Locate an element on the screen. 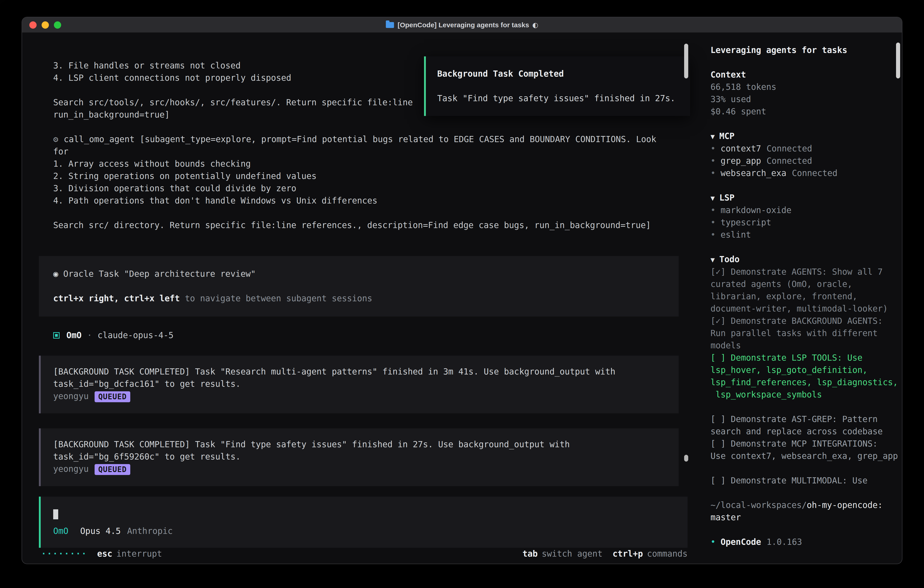 The image size is (924, 588). mcp-item: •context7Connected is located at coordinates (805, 149).